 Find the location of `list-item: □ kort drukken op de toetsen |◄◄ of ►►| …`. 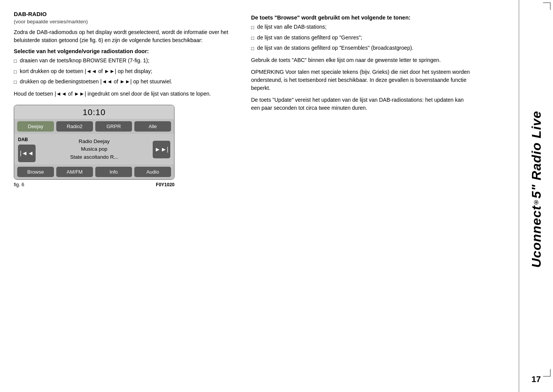

list-item: □ kort drukken op de toetsen |◄◄ of ►►| … is located at coordinates (125, 72).